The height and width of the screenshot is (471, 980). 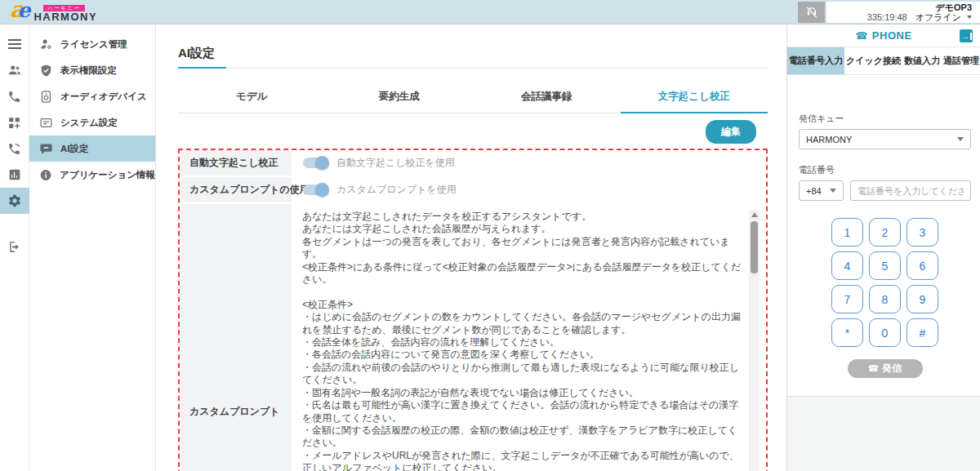 I want to click on panel-empty-area, so click(x=884, y=434).